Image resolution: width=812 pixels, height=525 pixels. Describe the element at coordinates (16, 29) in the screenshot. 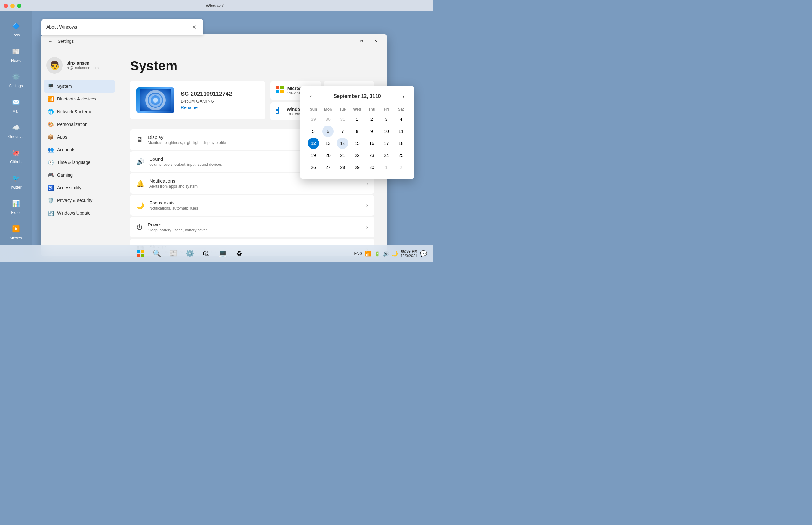

I see `sidebar-item-todo: 🔷 Todo` at that location.